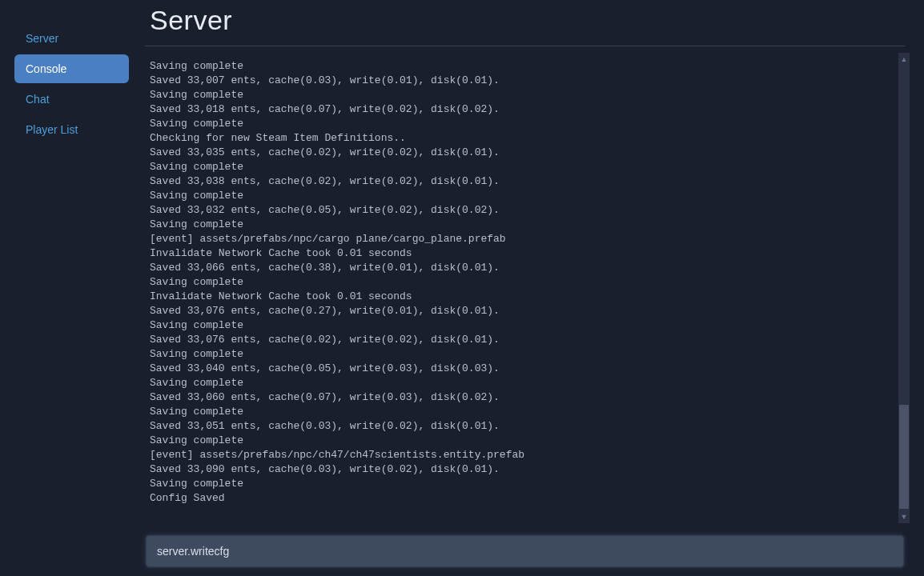  I want to click on header: Server, so click(525, 22).